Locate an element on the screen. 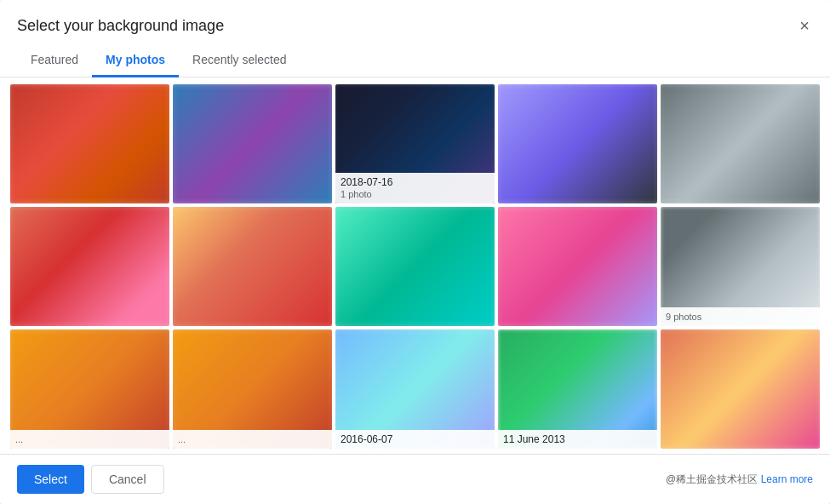 Image resolution: width=830 pixels, height=504 pixels. photo-label: 2016-06-07 is located at coordinates (415, 439).